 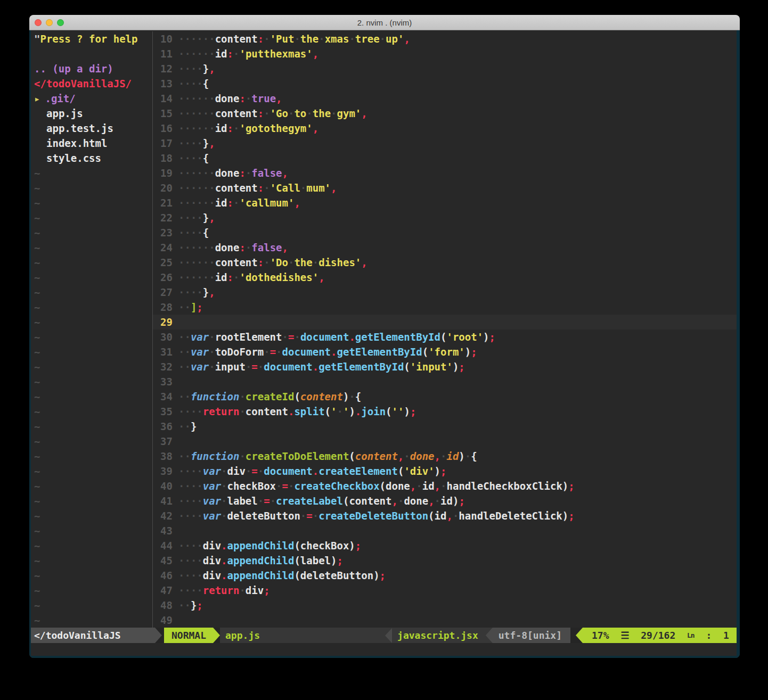 I want to click on sidebar-item-..-up-a-dir-: .. (up a dir), so click(x=92, y=69).